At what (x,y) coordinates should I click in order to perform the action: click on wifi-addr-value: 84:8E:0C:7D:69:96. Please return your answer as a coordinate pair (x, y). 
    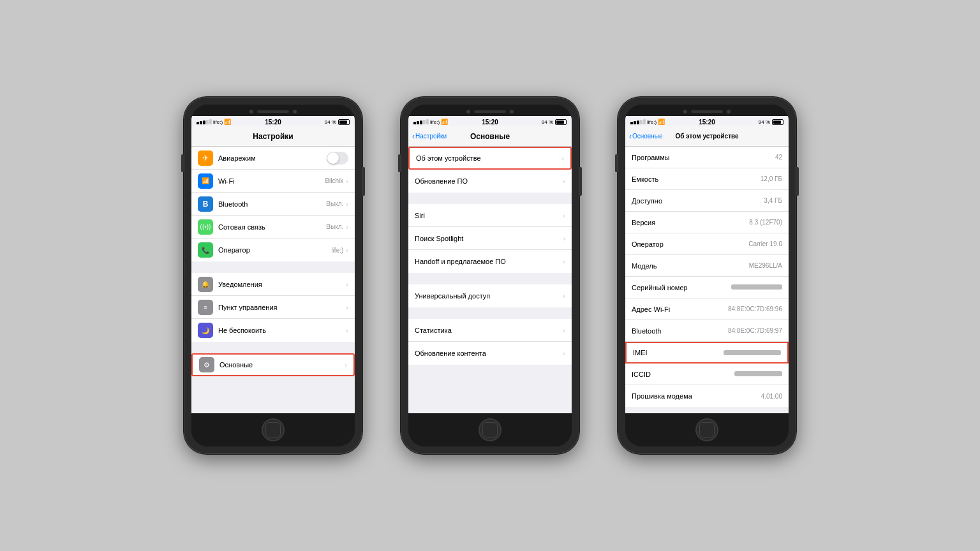
    Looking at the image, I should click on (755, 309).